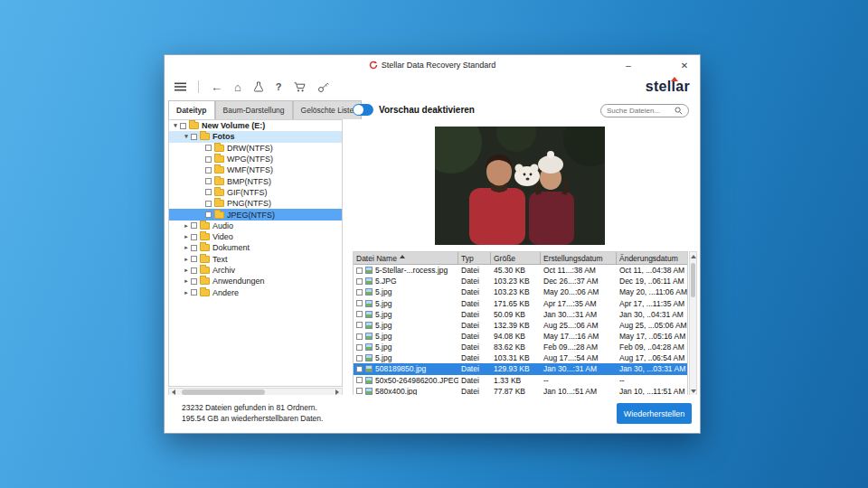 This screenshot has width=868, height=488. I want to click on column-header-modified: Änderungsdatum, so click(652, 258).